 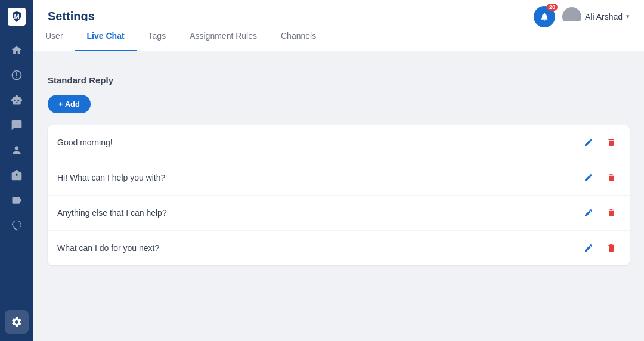 What do you see at coordinates (339, 213) in the screenshot?
I see `reply-item: Anything else that I can help?` at bounding box center [339, 213].